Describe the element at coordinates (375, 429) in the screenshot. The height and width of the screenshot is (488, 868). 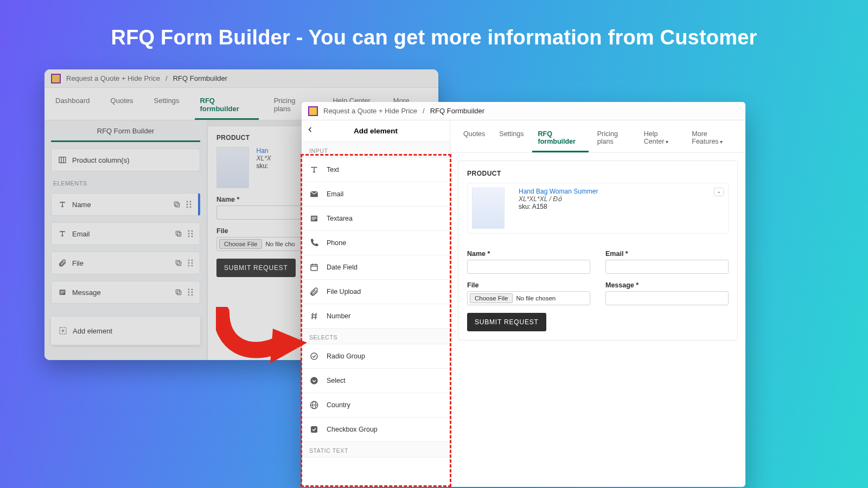
I see `option-checkbox-group: Checkbox Group` at that location.